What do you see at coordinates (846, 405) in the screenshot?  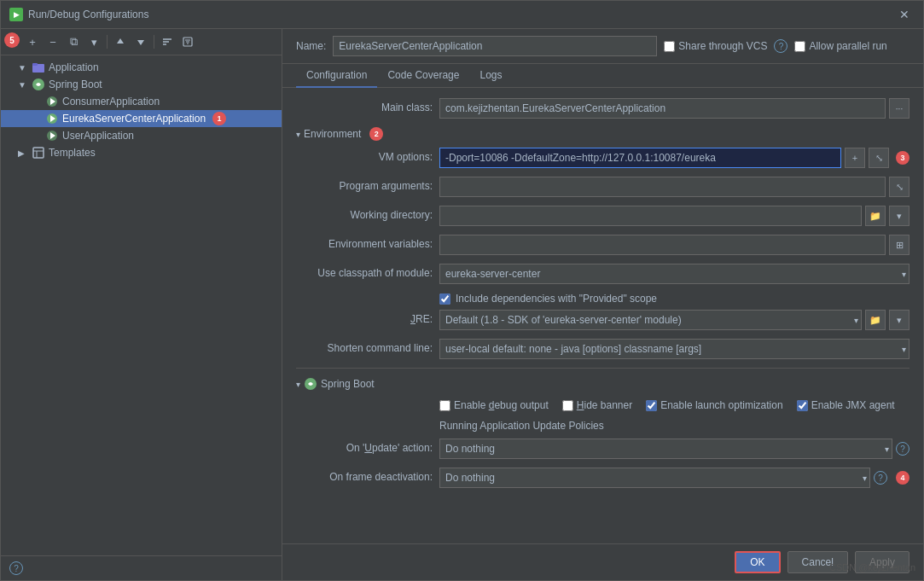 I see `enable-jmx-item: Enable JMX agent` at bounding box center [846, 405].